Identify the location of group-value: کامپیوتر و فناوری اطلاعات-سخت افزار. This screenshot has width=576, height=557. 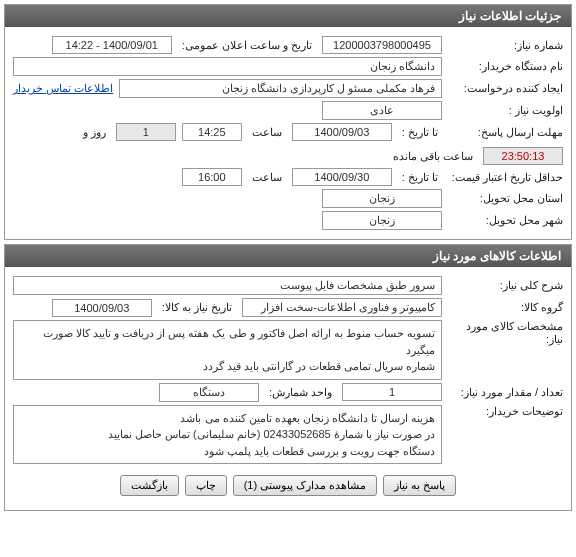
(342, 308).